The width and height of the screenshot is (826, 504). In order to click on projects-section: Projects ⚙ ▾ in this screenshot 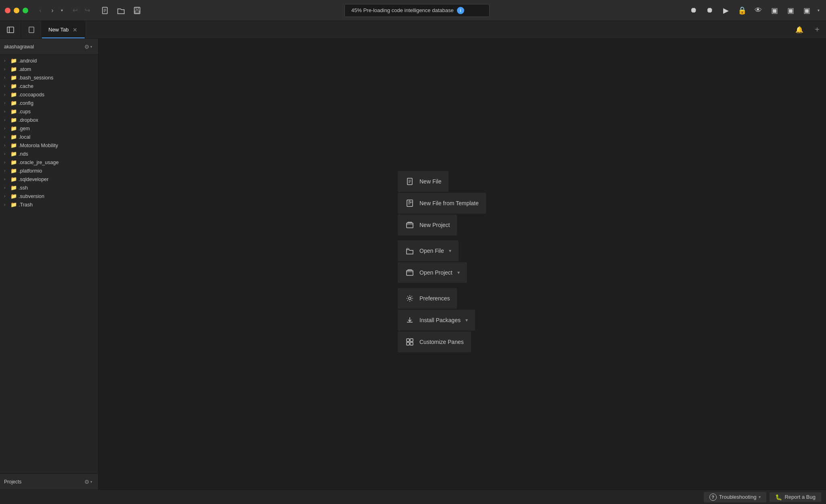, I will do `click(49, 481)`.